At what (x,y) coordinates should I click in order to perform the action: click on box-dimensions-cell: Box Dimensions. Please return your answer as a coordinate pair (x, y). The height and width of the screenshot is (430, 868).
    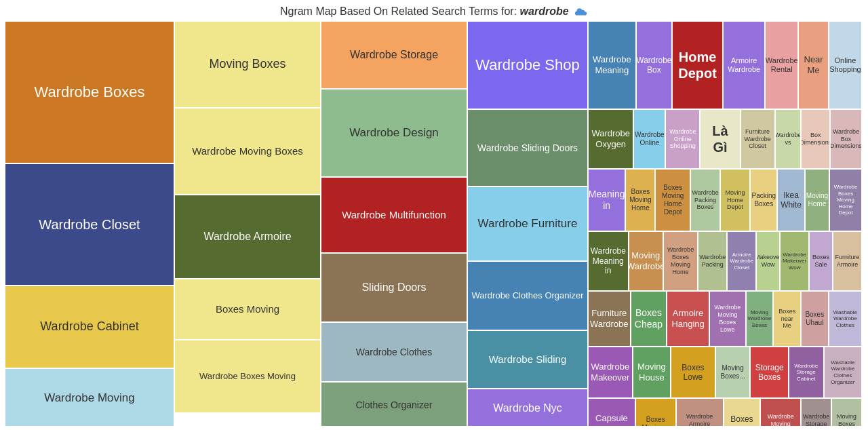
    Looking at the image, I should click on (815, 139).